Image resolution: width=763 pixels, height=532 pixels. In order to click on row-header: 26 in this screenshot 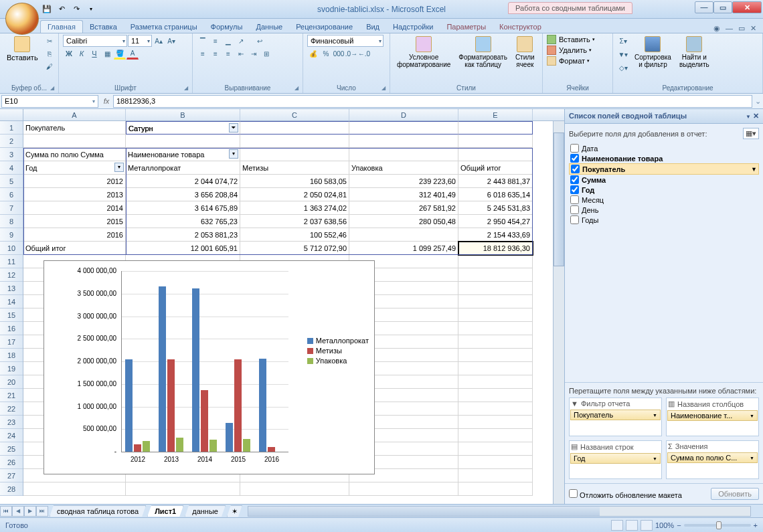, I will do `click(11, 462)`.